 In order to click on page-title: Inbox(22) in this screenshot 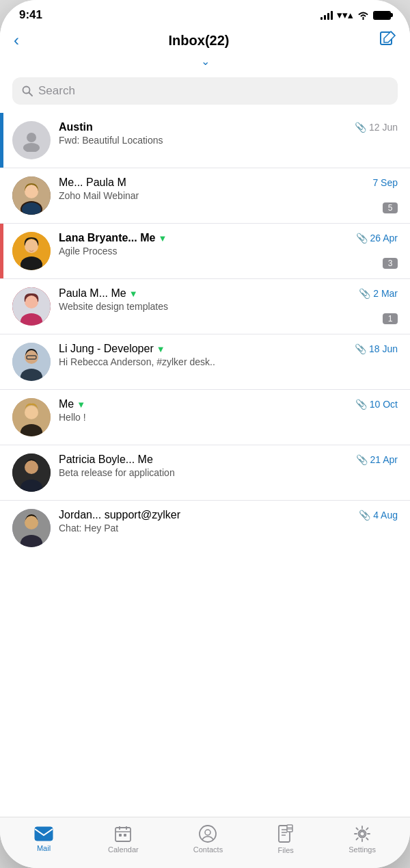, I will do `click(200, 41)`.